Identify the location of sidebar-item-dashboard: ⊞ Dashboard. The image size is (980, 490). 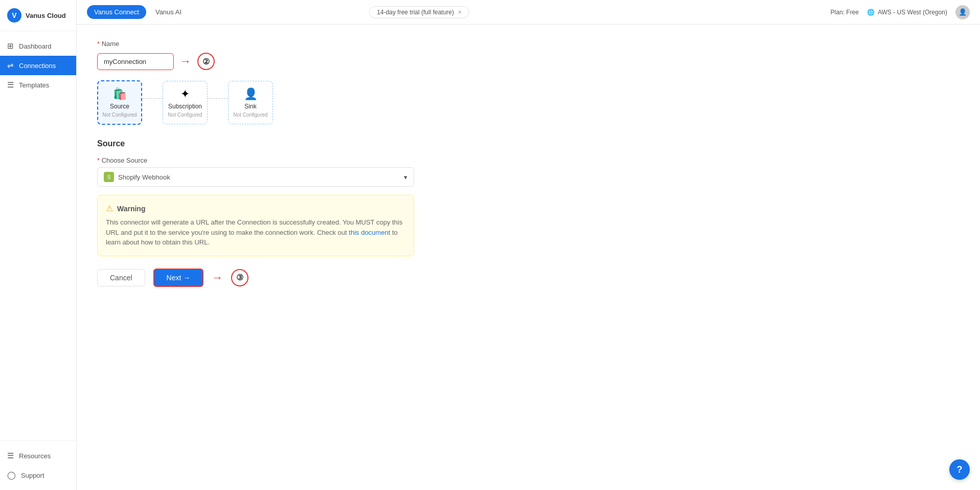
(38, 46).